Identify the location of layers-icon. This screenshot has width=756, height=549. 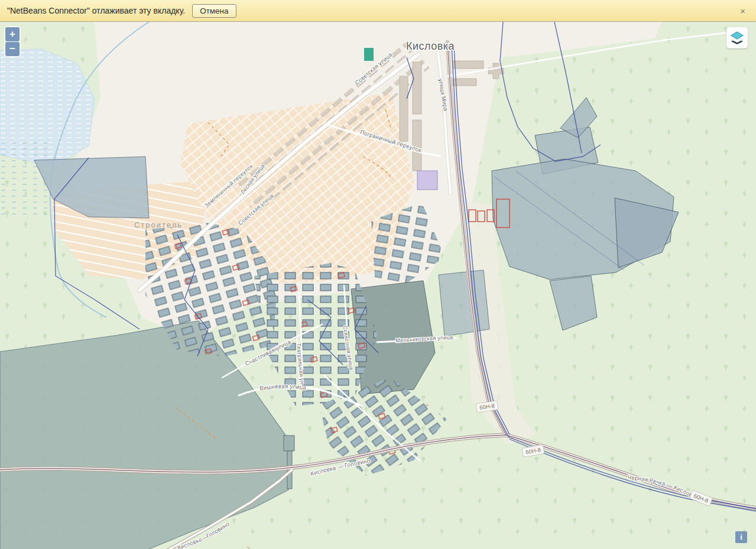
(737, 38).